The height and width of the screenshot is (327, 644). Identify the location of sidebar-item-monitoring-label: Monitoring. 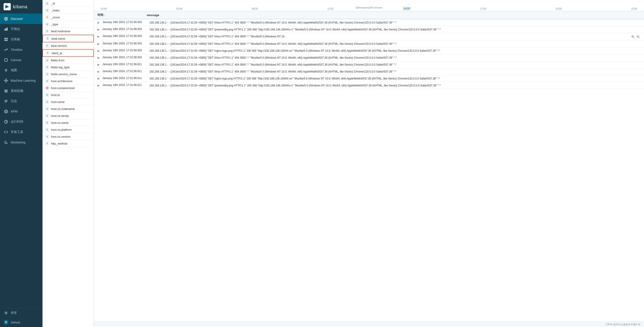
(18, 142).